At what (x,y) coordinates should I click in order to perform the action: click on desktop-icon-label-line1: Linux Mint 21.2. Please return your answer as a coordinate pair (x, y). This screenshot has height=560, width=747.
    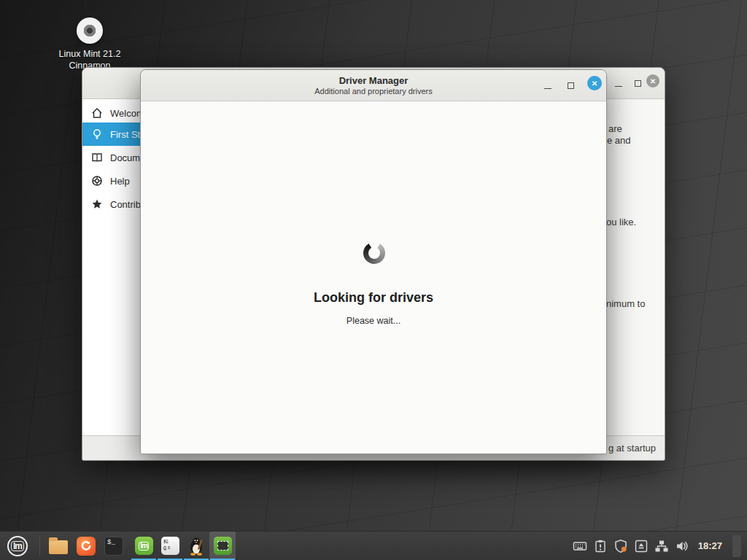
    Looking at the image, I should click on (90, 54).